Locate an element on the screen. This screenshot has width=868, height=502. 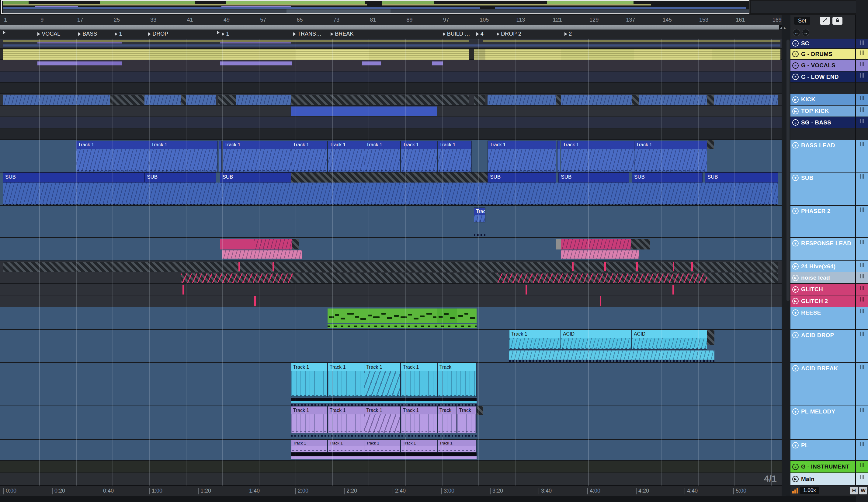
arrangement-clip: T is located at coordinates (220, 156).